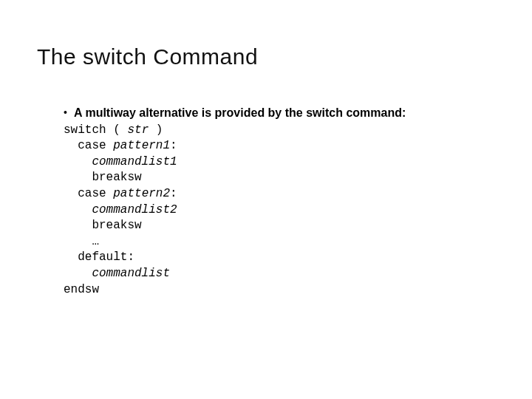 This screenshot has height=399, width=532. What do you see at coordinates (266, 57) in the screenshot?
I see `slide-title: The switch Command` at bounding box center [266, 57].